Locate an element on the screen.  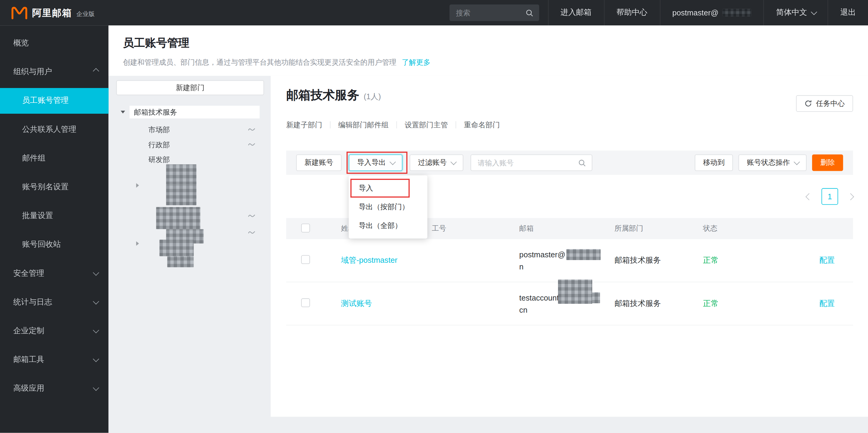
learn-more-link: 了解更多 is located at coordinates (416, 62).